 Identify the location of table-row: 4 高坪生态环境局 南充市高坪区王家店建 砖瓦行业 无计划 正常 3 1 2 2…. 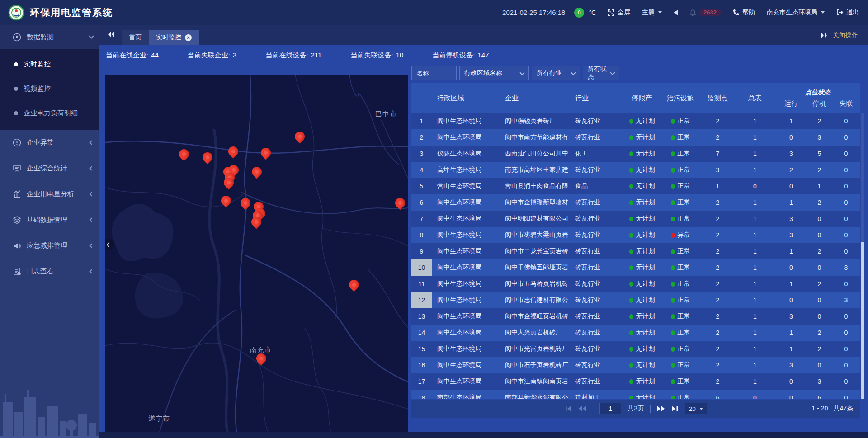
(636, 170).